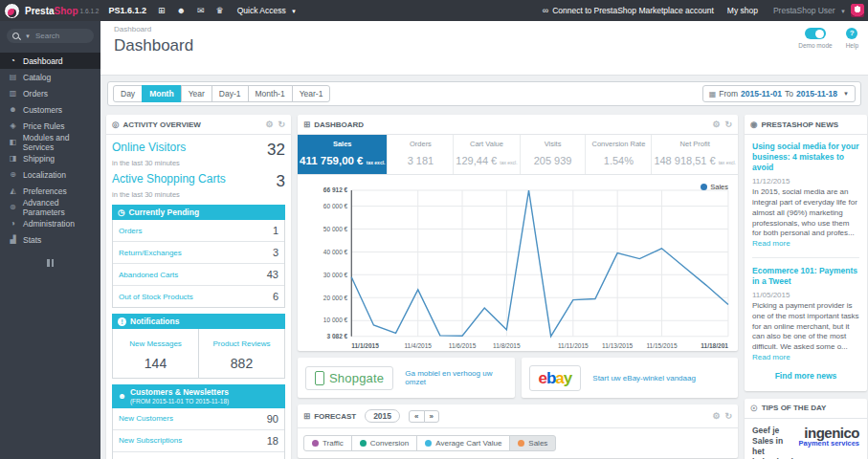 Image resolution: width=868 pixels, height=459 pixels. What do you see at coordinates (794, 407) in the screenshot?
I see `tips-panel-title: TIPS OF THE DAY` at bounding box center [794, 407].